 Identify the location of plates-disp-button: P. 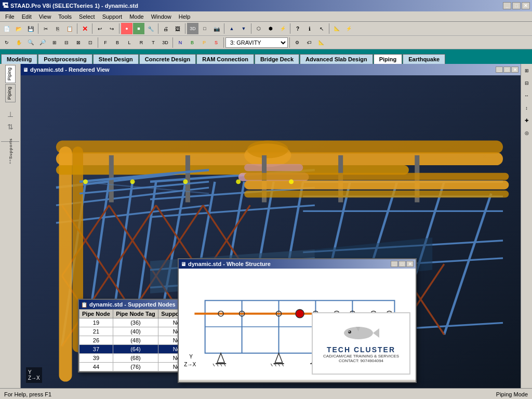
(204, 43).